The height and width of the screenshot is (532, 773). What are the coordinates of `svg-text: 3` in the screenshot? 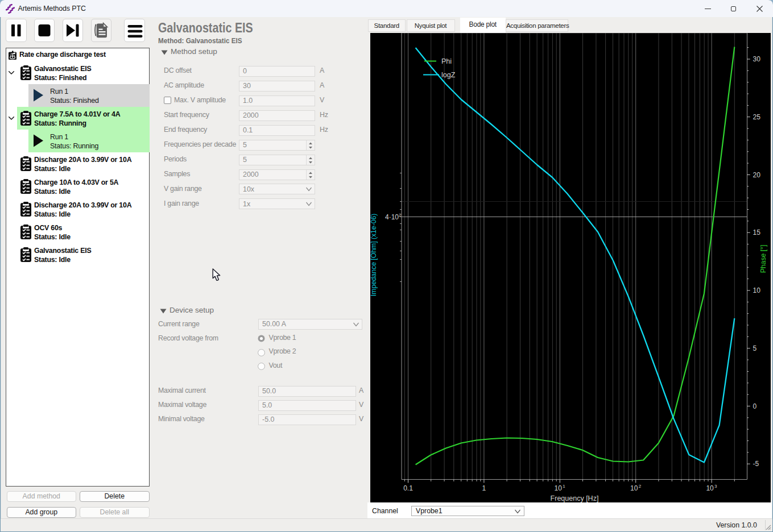 It's located at (716, 485).